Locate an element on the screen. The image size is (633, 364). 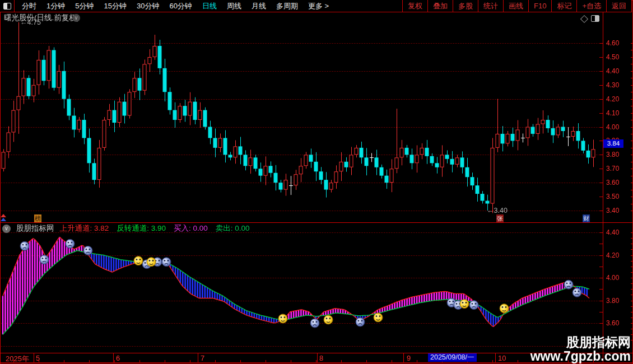
menu-item-2: 1分钟 is located at coordinates (56, 6).